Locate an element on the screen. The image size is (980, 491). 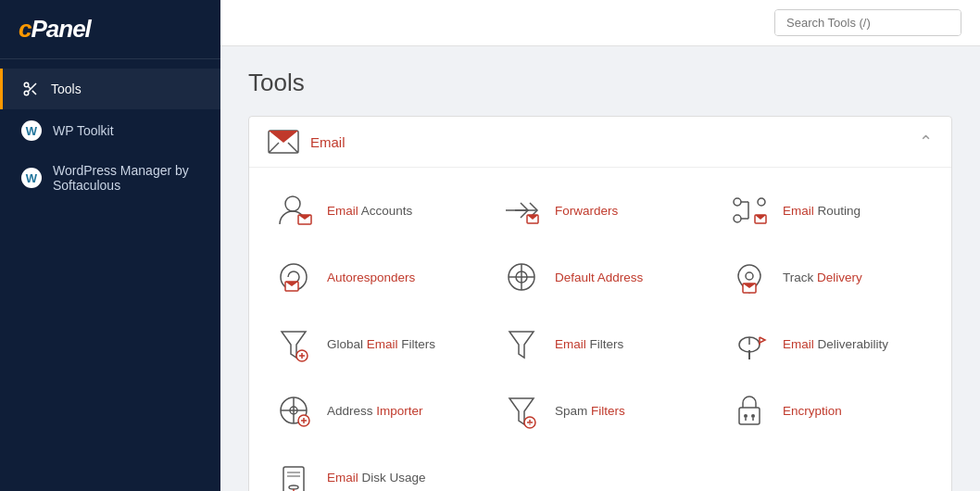
email-section-title: Email is located at coordinates (328, 143).